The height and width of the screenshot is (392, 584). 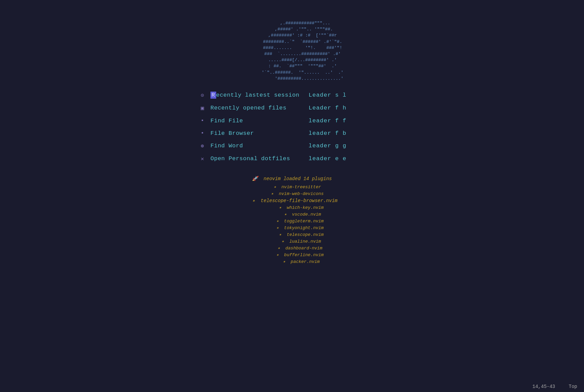 I want to click on session-label: Recently lastest session, so click(x=258, y=95).